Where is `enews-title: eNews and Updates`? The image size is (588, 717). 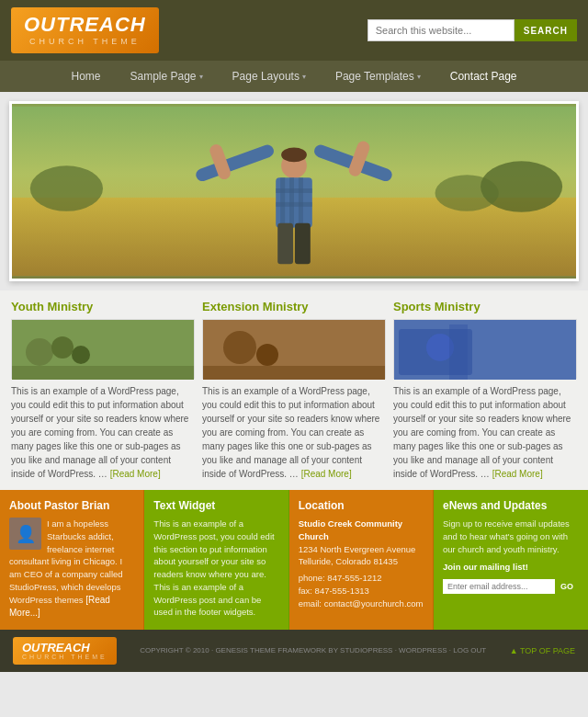
enews-title: eNews and Updates is located at coordinates (511, 506).